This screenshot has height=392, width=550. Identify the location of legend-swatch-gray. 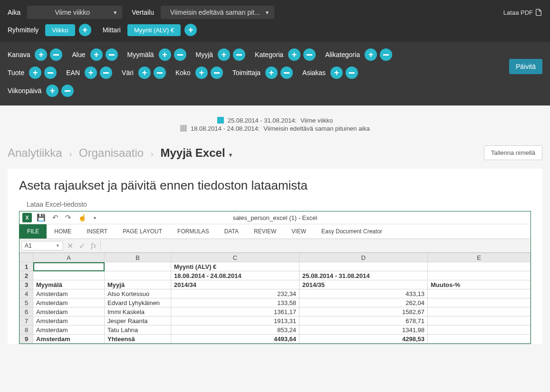
(183, 128).